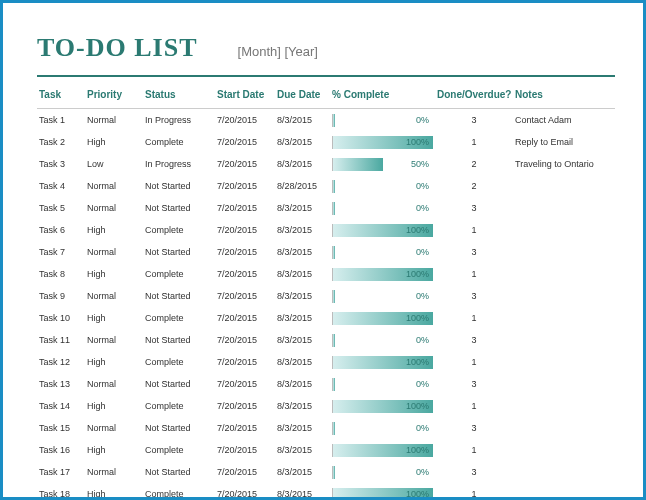 This screenshot has height=500, width=646. I want to click on table-row: Task 8HighComplete7/20/20158/3/2015100%1, so click(326, 274).